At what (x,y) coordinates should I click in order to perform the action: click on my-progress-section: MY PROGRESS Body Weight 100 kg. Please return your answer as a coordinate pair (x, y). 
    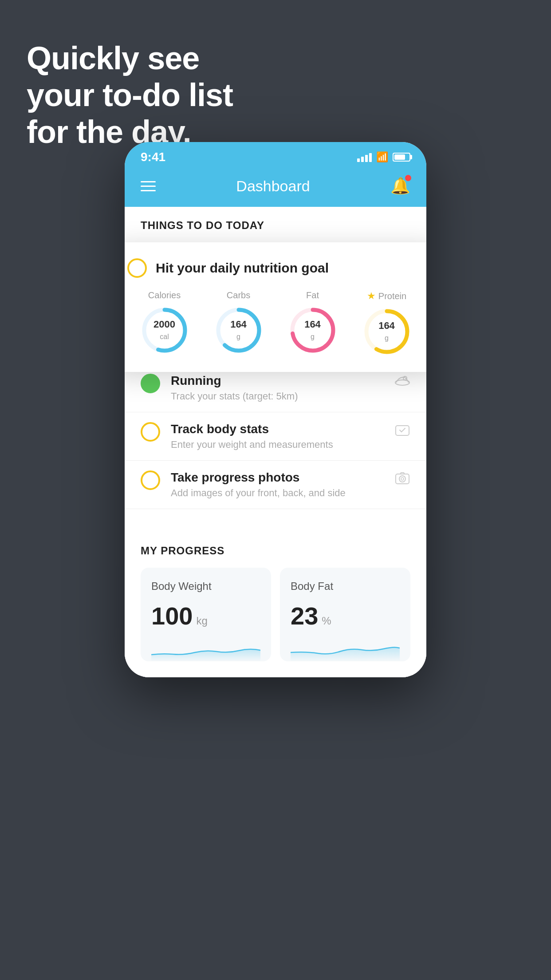
    Looking at the image, I should click on (276, 602).